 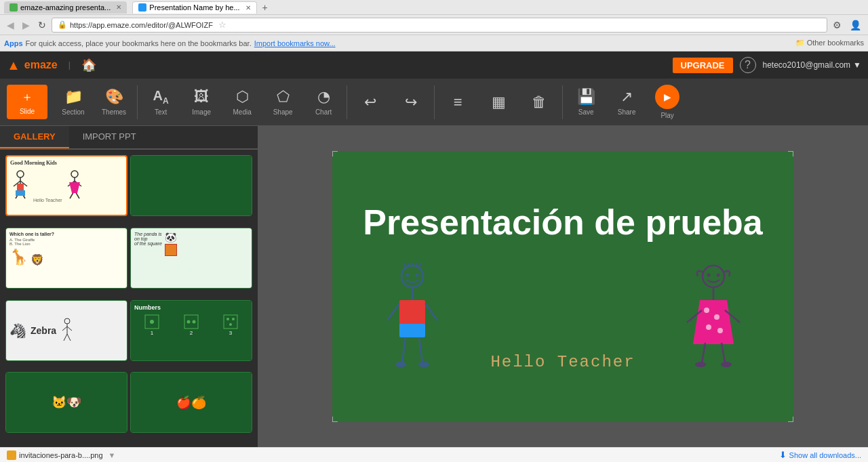 I want to click on hello-teacher-text: Hello Teacher, so click(x=563, y=362).